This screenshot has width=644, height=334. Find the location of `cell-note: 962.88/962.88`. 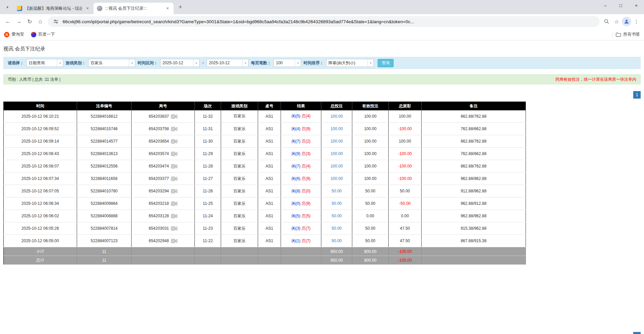

cell-note: 962.88/962.88 is located at coordinates (474, 216).